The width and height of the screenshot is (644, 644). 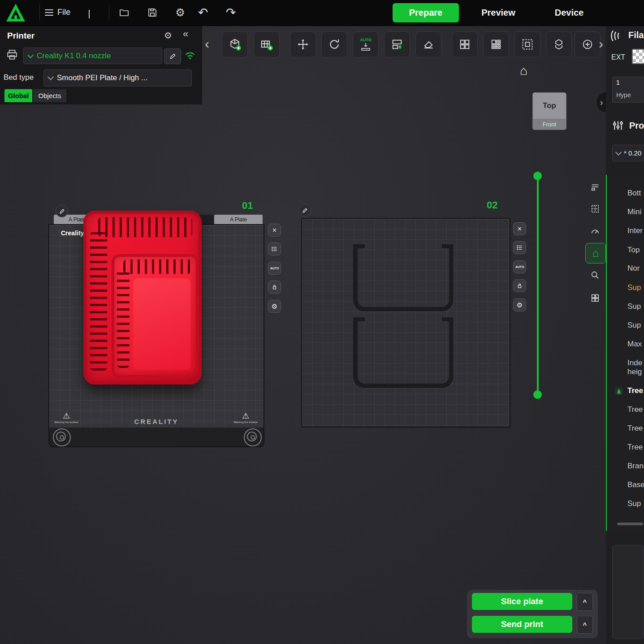 I want to click on tab-support: ⌂, so click(x=596, y=253).